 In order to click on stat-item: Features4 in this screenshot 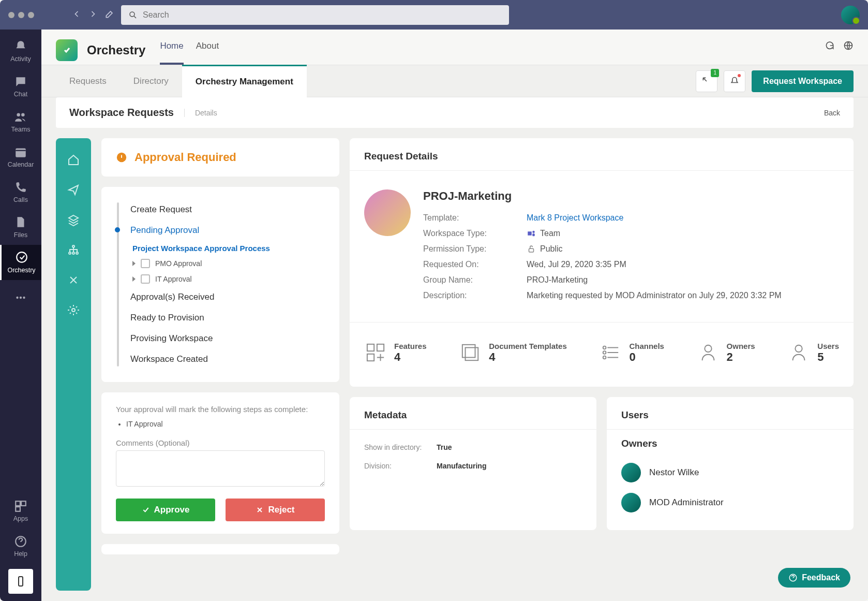, I will do `click(395, 353)`.